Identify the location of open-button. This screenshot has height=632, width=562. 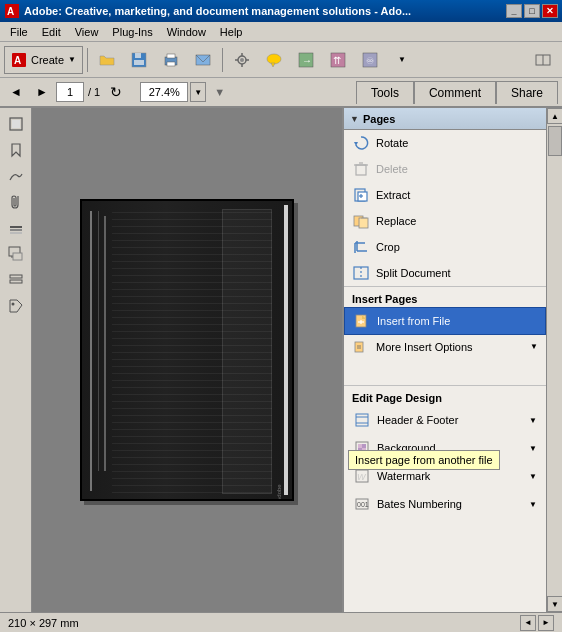
(107, 60).